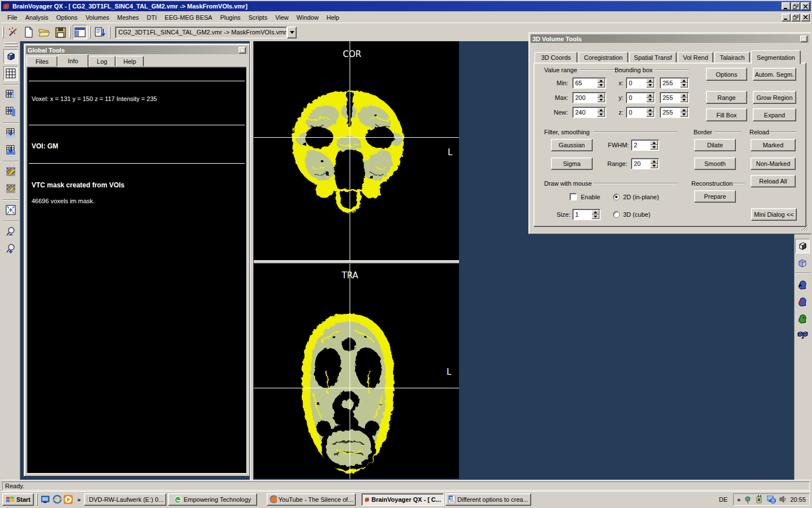  Describe the element at coordinates (230, 17) in the screenshot. I see `menu-plugins: Plugins` at that location.